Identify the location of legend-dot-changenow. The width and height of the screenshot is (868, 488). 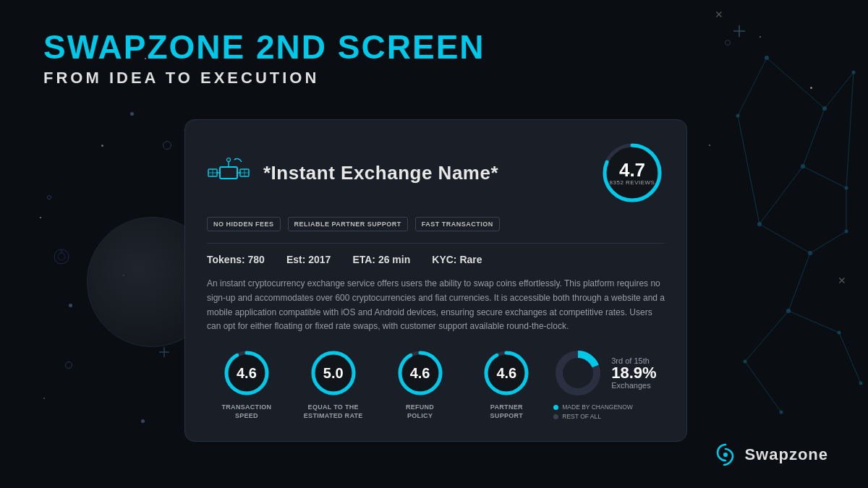
(556, 408).